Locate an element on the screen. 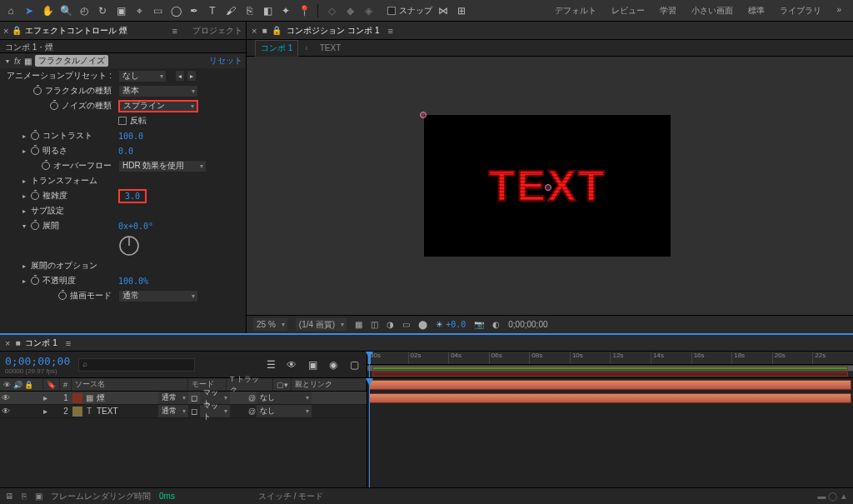 This screenshot has height=504, width=853. eraser-tool-icon: ◧ is located at coordinates (267, 11).